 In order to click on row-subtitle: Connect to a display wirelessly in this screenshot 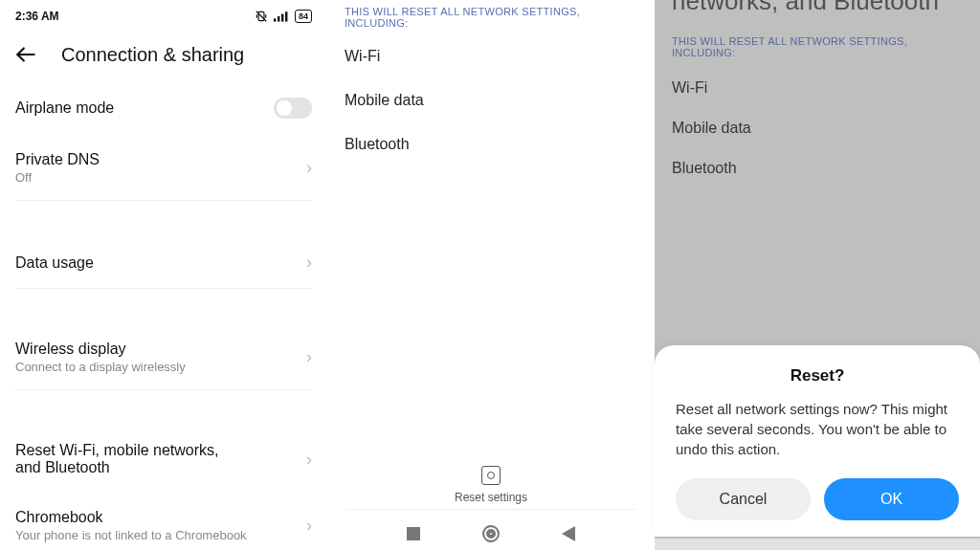, I will do `click(100, 367)`.